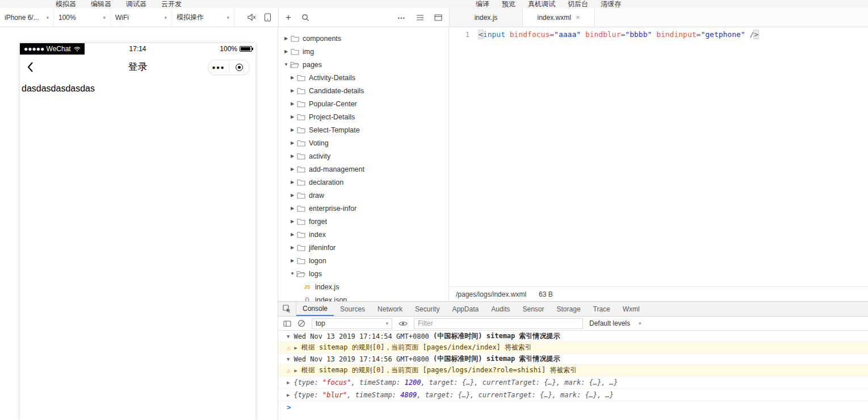  Describe the element at coordinates (363, 117) in the screenshot. I see `tree-item-project-details: ▶Project-Details` at that location.